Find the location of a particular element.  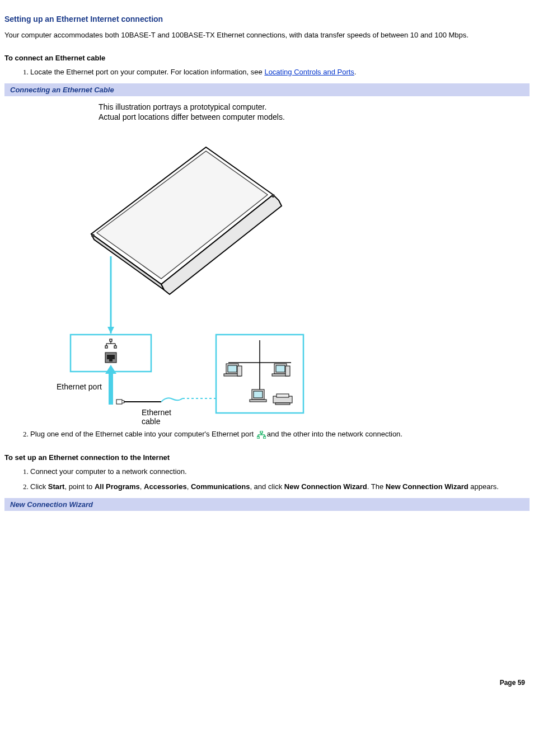

section2-step1: Connect your computer to a network conne… is located at coordinates (280, 472).